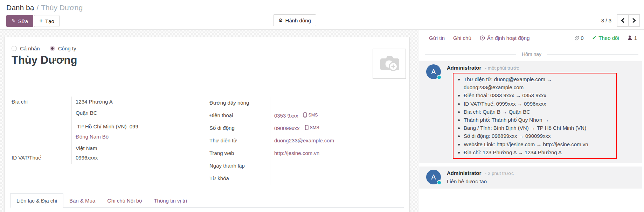  Describe the element at coordinates (229, 103) in the screenshot. I see `hotline-label: Đường dây nóng` at that location.